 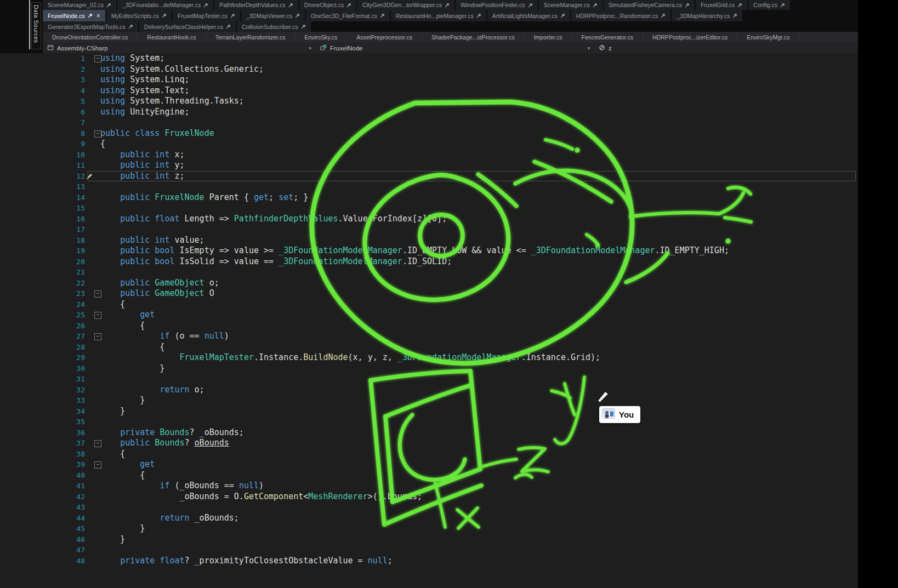 I want to click on code-line-18: 18 public int value;, so click(x=429, y=241).